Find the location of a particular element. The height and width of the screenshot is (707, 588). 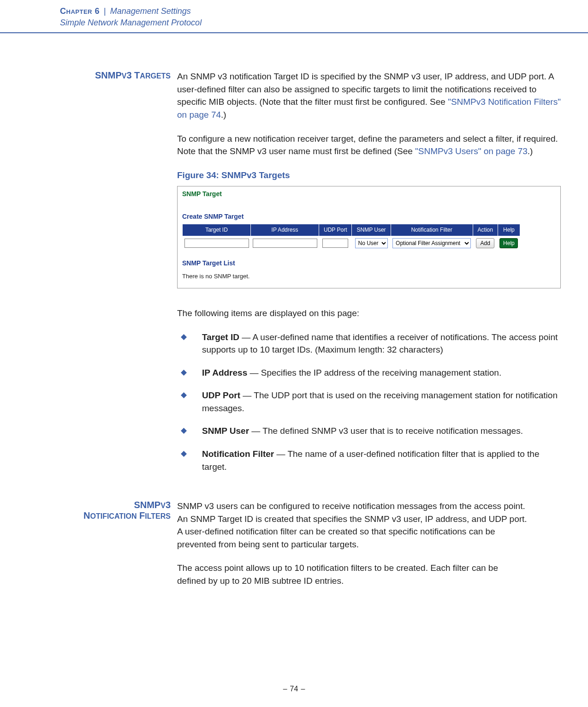

section-heading-snmpv3-targets: SNMPV3 TARGETS is located at coordinates (133, 75).